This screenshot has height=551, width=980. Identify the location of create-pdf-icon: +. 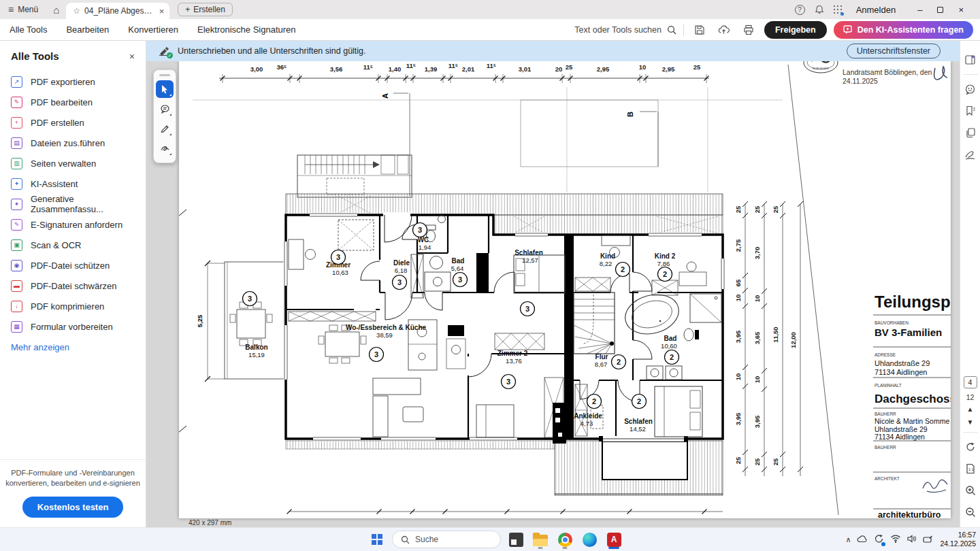
(16, 122).